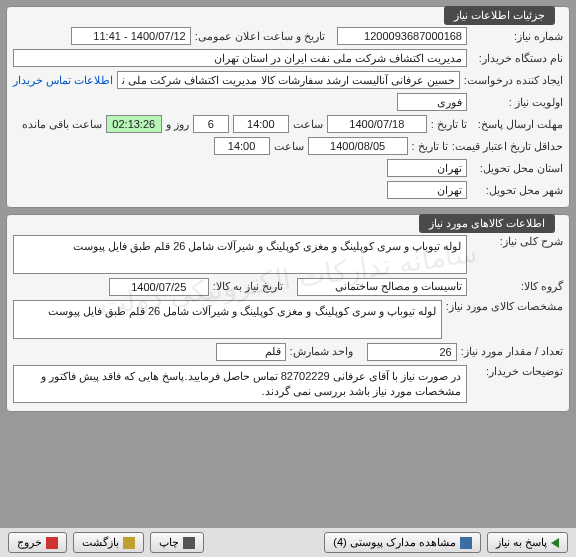 The image size is (576, 557). What do you see at coordinates (517, 36) in the screenshot?
I see `need-number-label: شماره نیاز:` at bounding box center [517, 36].